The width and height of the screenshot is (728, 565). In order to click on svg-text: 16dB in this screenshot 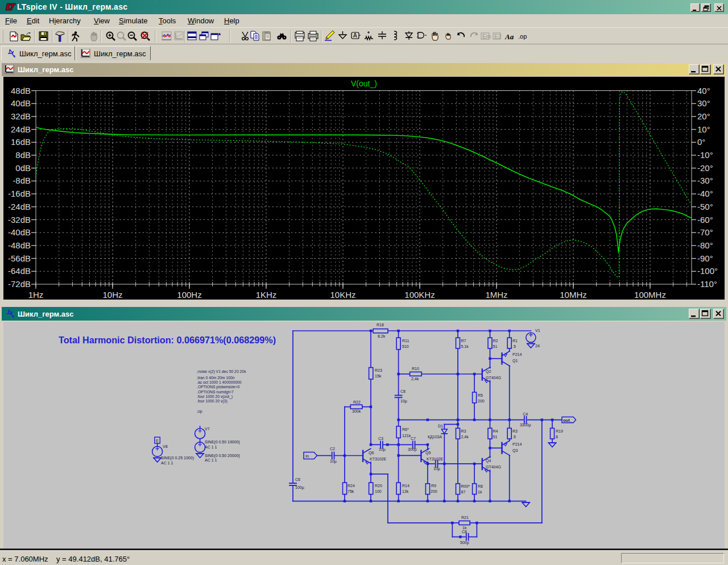, I will do `click(20, 142)`.